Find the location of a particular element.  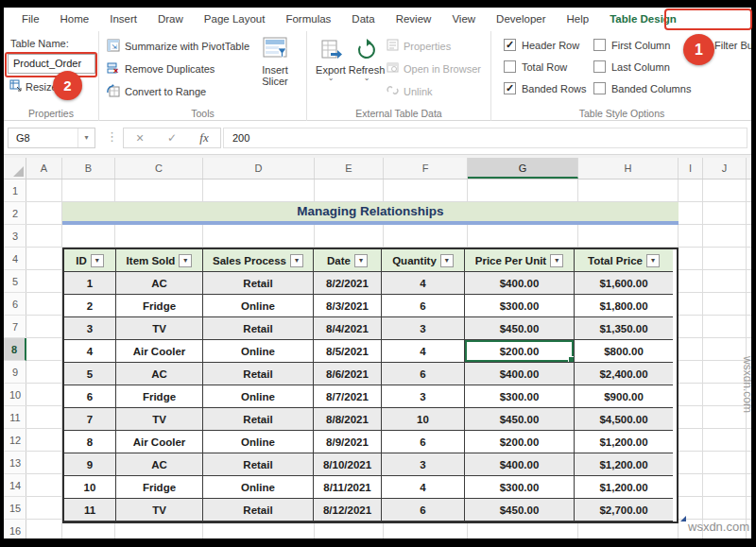

column-header-D: D is located at coordinates (259, 168).